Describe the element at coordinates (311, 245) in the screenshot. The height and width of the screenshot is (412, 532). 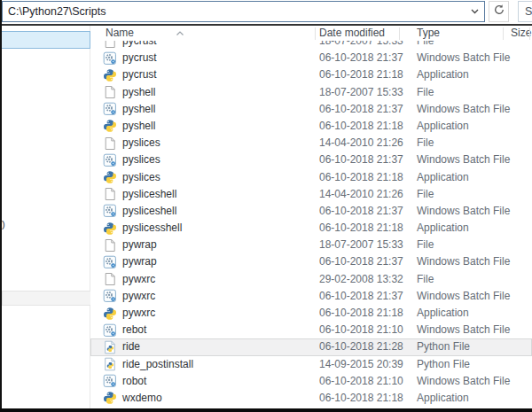
I see `file-row: pywrap18-07-2007 15:33File` at that location.